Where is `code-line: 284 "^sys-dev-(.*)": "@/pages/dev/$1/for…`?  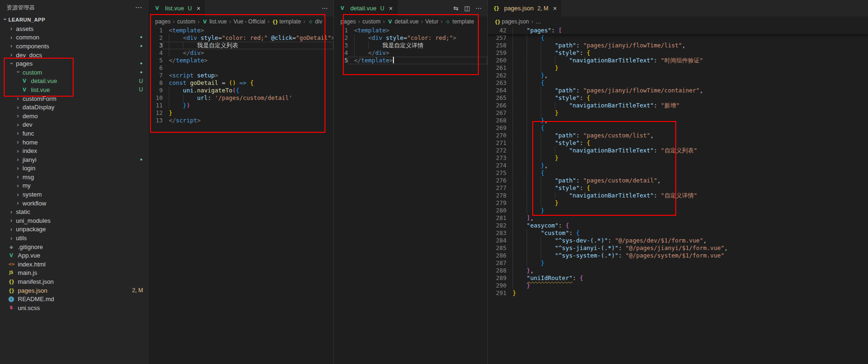
code-line: 284 "^sys-dev-(.*)": "@/pages/dev/$1/for… is located at coordinates (678, 241).